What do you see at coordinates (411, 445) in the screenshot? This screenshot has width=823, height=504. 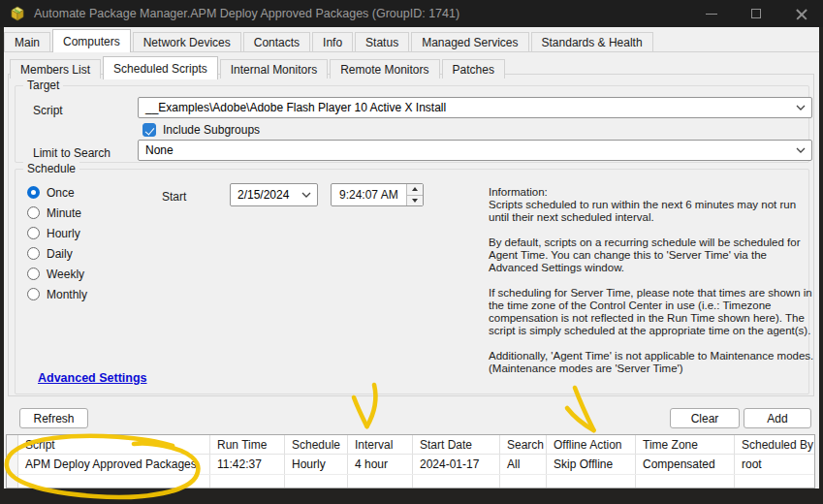 I see `table-header-row: Script Run Time Schedule Interval Start …` at bounding box center [411, 445].